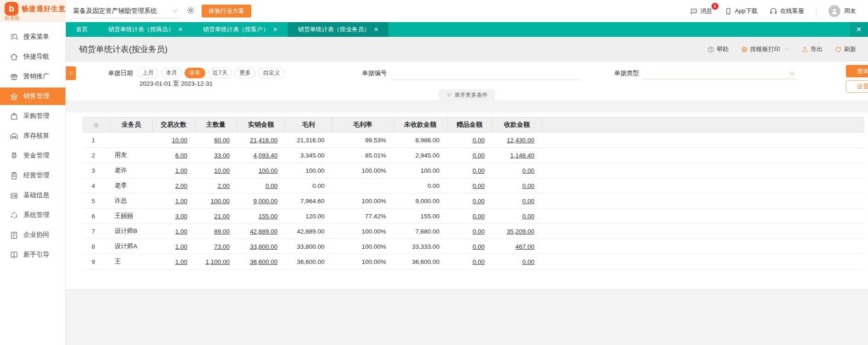 The image size is (868, 345). I want to click on doc-no-input, so click(486, 74).